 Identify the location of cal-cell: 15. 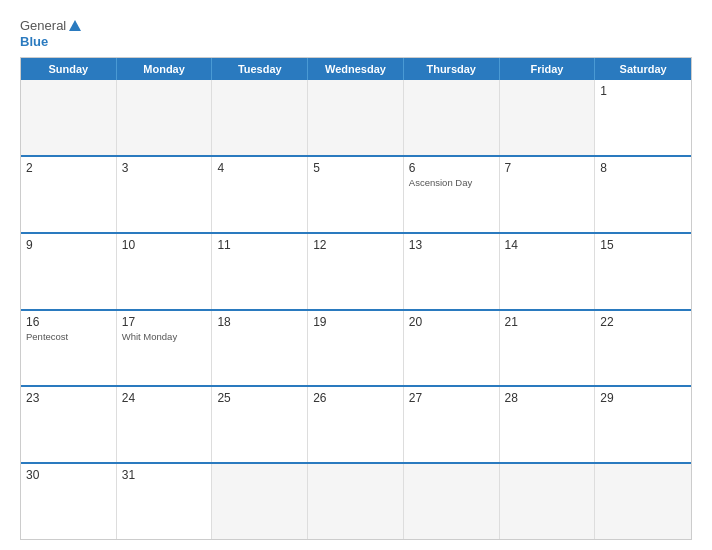
(643, 272).